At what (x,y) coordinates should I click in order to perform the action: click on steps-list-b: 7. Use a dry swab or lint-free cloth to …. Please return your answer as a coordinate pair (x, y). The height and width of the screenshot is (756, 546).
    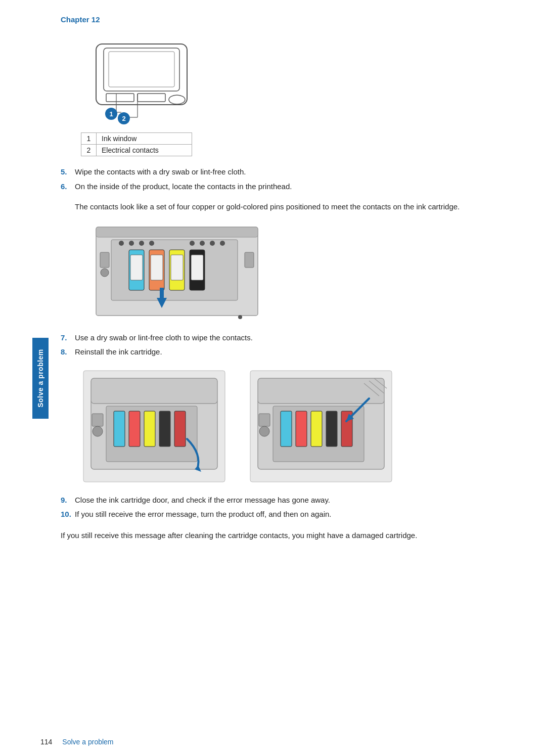
    Looking at the image, I should click on (288, 345).